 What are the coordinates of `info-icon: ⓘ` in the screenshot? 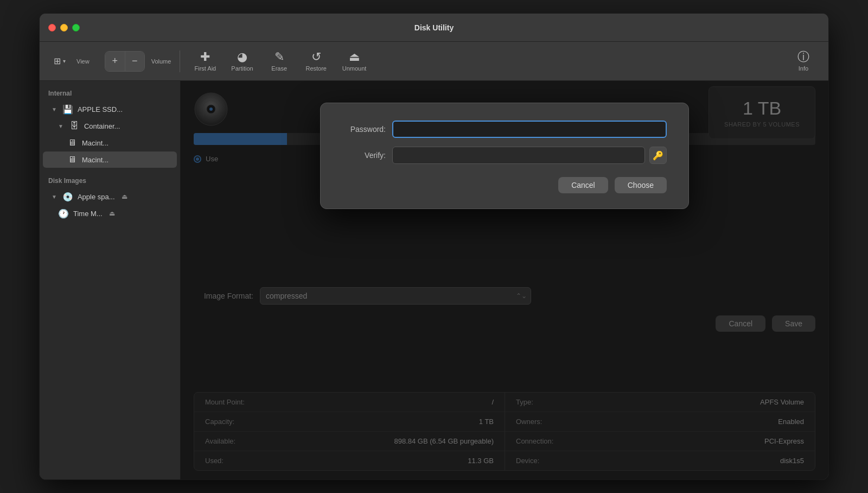 It's located at (803, 57).